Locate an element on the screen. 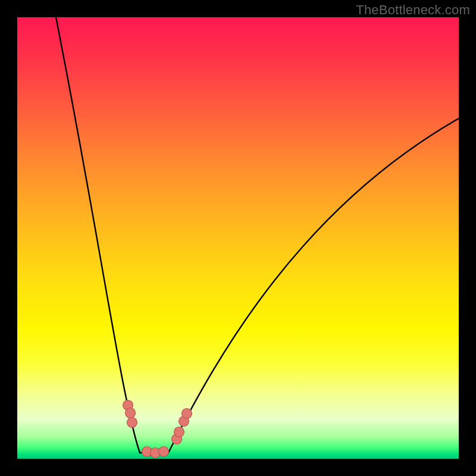  watermark-text: TheBottleneck.com is located at coordinates (413, 10).